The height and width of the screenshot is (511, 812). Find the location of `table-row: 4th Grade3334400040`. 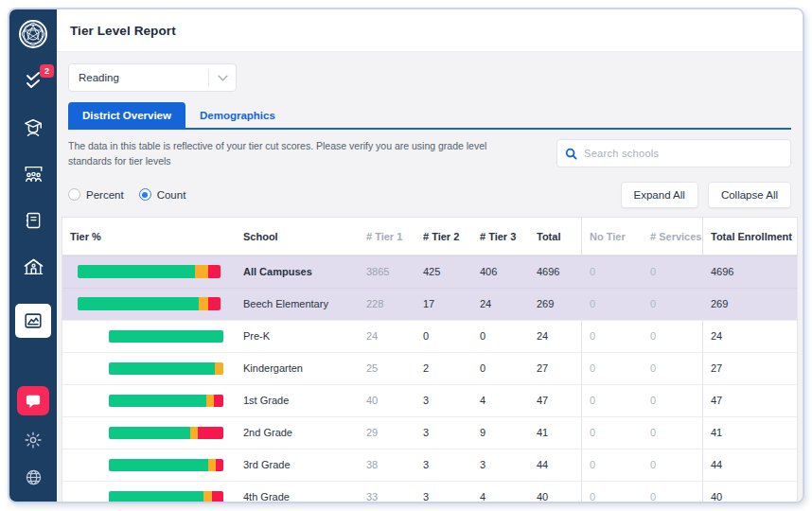

table-row: 4th Grade3334400040 is located at coordinates (430, 492).